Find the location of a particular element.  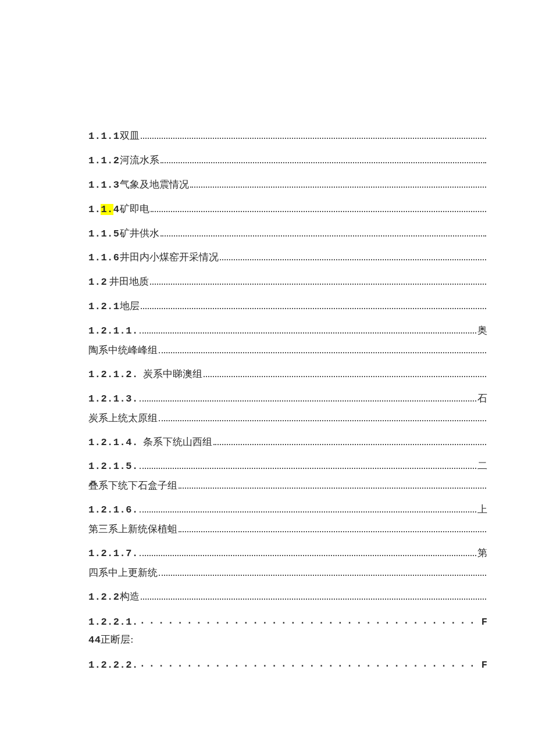

toc-continuation-text: 陶系中统峰峰组 is located at coordinates (123, 351).